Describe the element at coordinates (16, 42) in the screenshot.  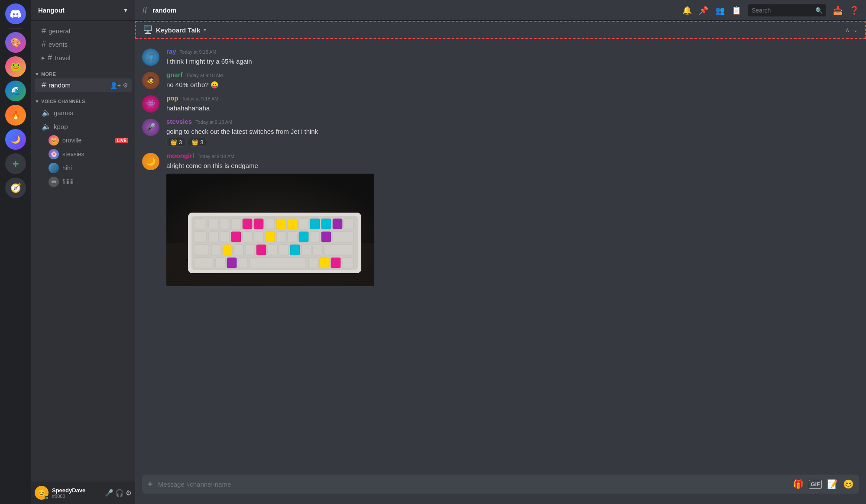
I see `server-icon-1: 🎨` at that location.